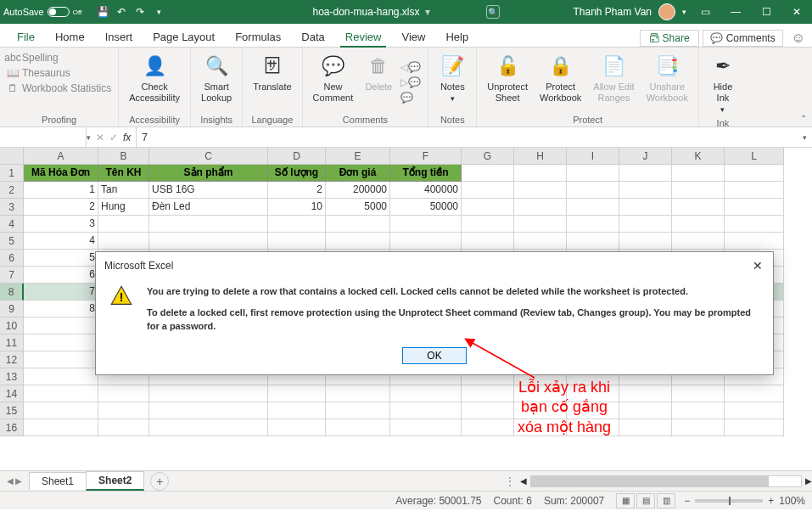 The width and height of the screenshot is (812, 517). What do you see at coordinates (10, 480) in the screenshot?
I see `prev-sheet-icon: ◀` at bounding box center [10, 480].